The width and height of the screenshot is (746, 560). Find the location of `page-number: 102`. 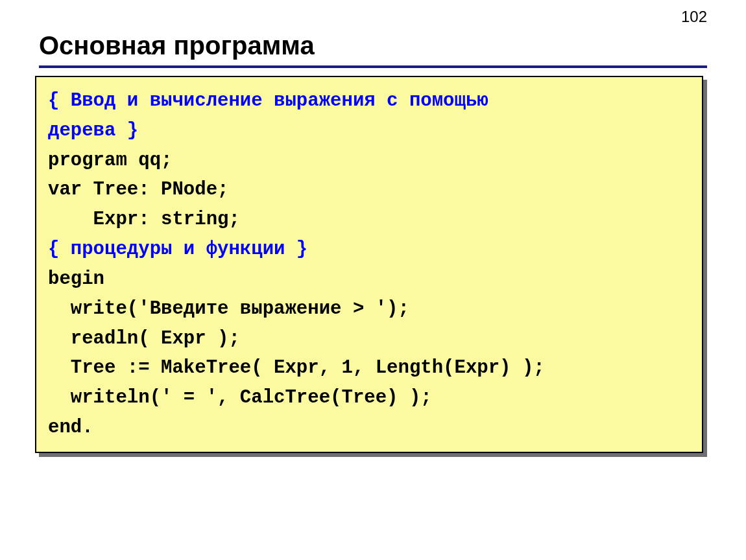

page-number: 102 is located at coordinates (694, 17).